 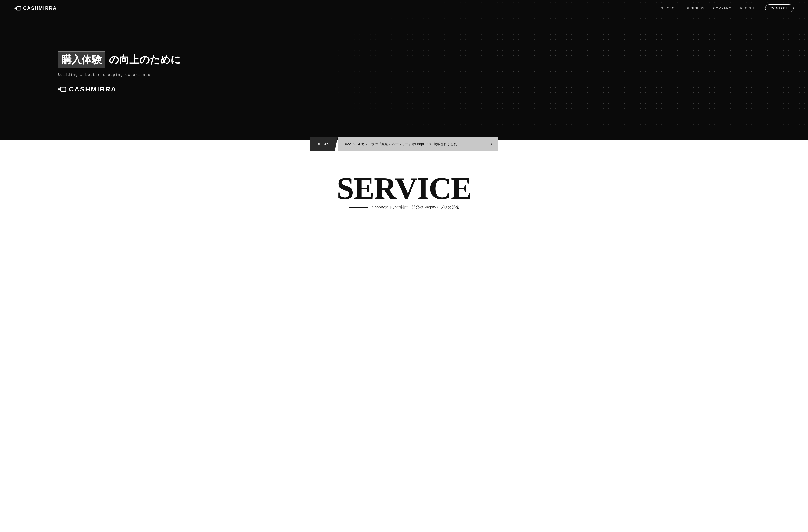 I want to click on hero-logo-svg, so click(x=62, y=89).